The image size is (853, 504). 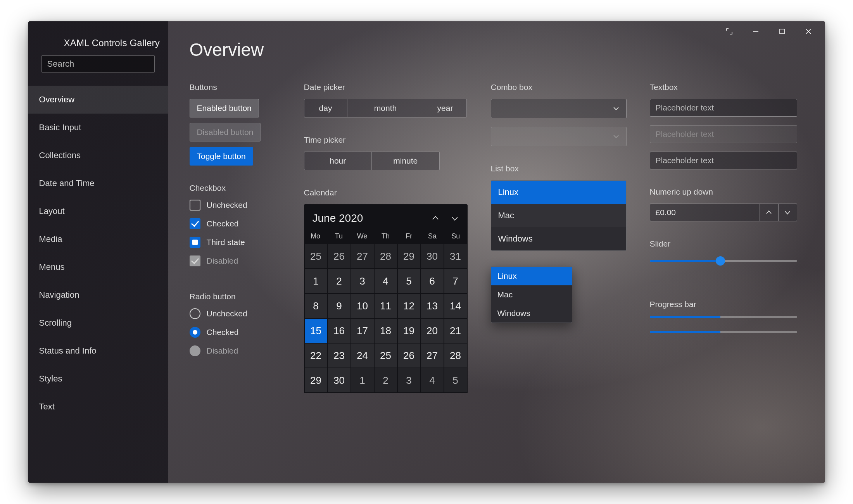 I want to click on time-picker: hour minute, so click(x=372, y=161).